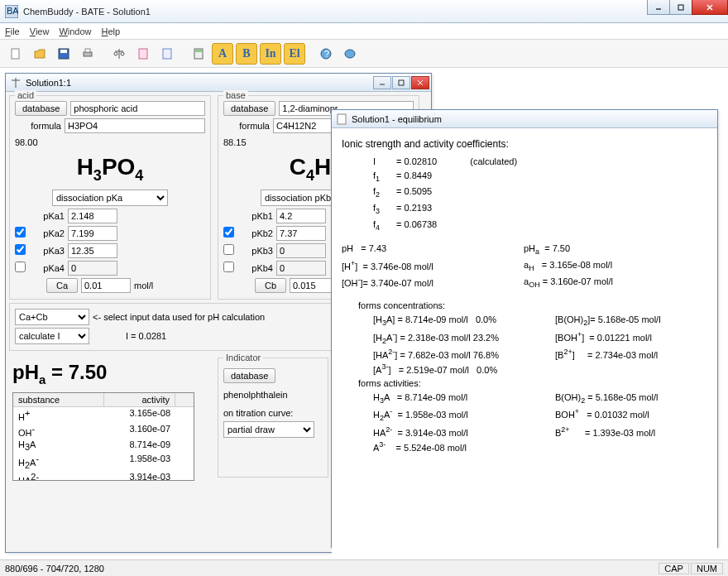 The height and width of the screenshot is (576, 728). I want to click on table-row: HA2-, so click(59, 476).